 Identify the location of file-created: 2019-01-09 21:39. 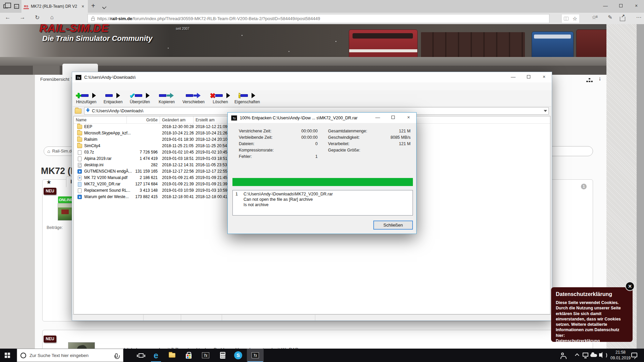
(211, 184).